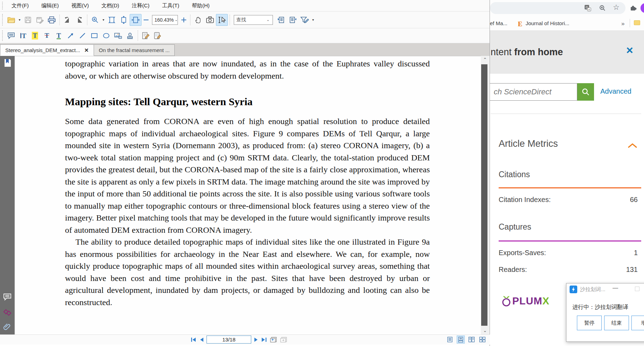  I want to click on fit-width-button, so click(136, 20).